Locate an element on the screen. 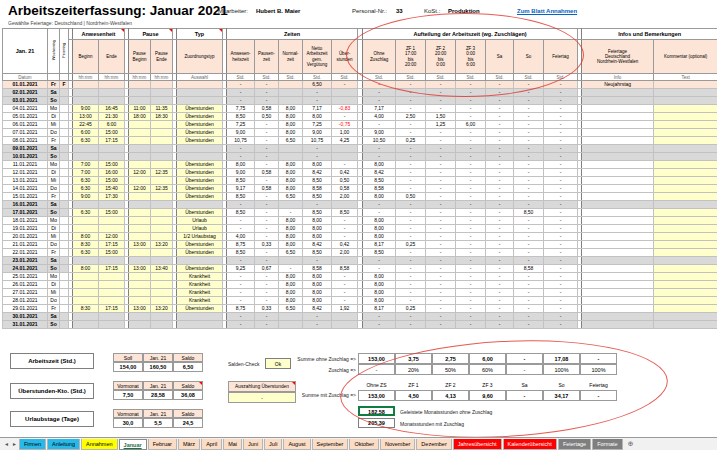 The width and height of the screenshot is (717, 450). cell-zuordnungstyp: 1/2 Urlaubstag is located at coordinates (200, 237).